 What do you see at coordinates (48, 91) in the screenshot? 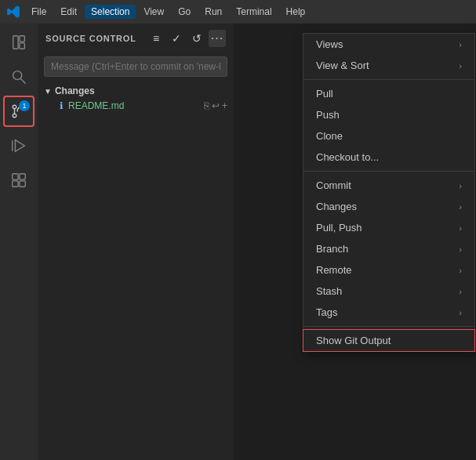
I see `changes-chevron-icon: ▼` at bounding box center [48, 91].